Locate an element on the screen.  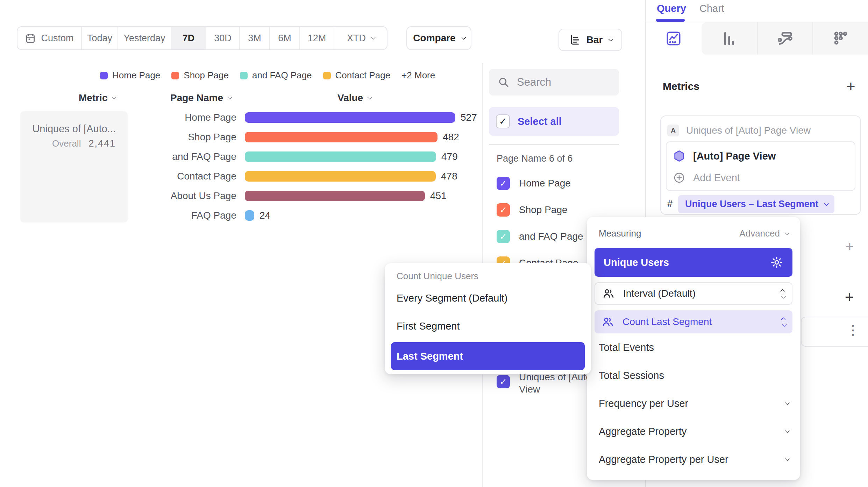
segment-card: ⋮ is located at coordinates (834, 332).